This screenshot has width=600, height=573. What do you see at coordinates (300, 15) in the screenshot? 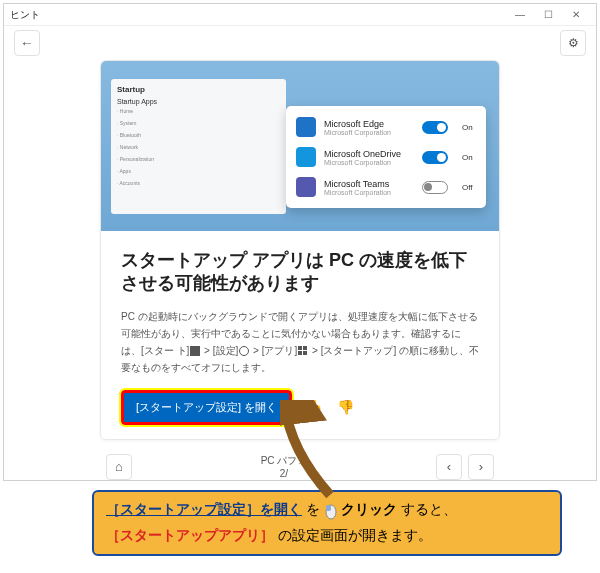
I see `titlebar: ヒント — ☐ ✕` at bounding box center [300, 15].